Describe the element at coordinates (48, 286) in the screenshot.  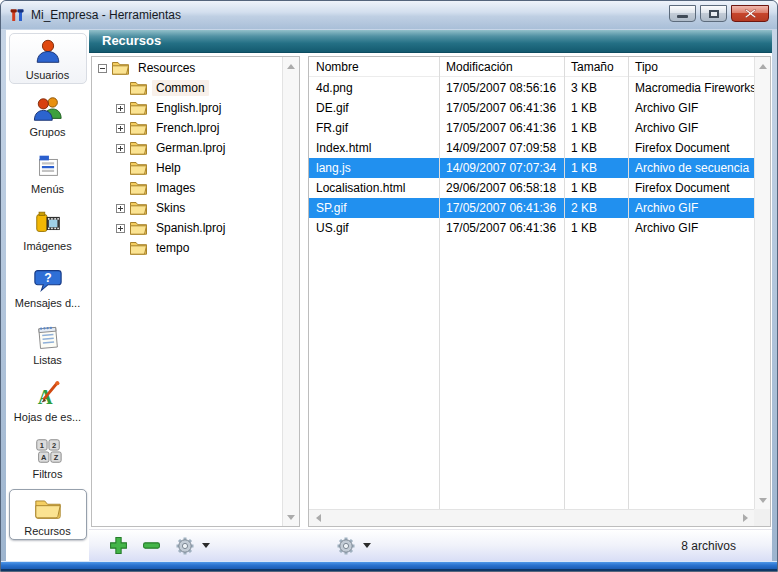
I see `sidebar-item-mensajes: ? Mensajes d...` at that location.